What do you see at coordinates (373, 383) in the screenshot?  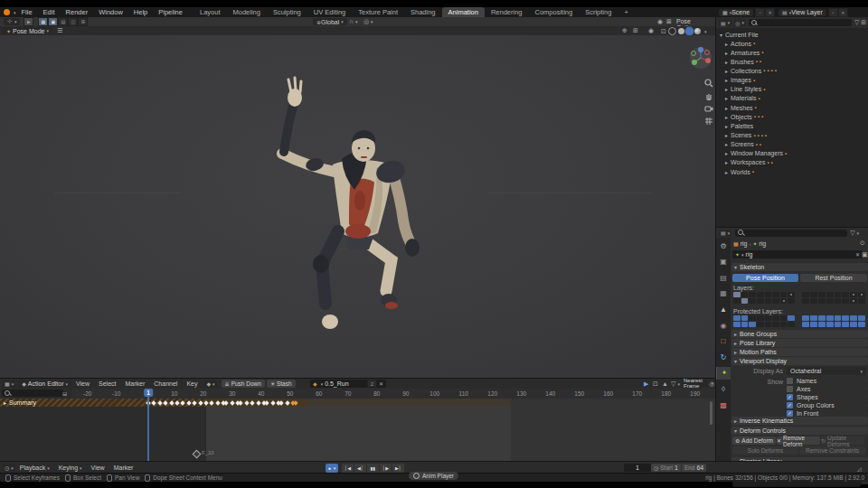 I see `action-users-badge: 2` at bounding box center [373, 383].